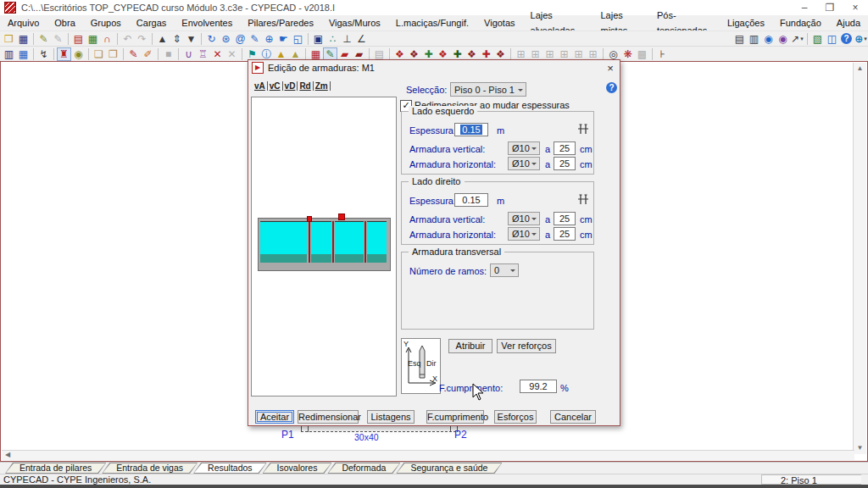  Describe the element at coordinates (319, 39) in the screenshot. I see `drawing-export-icon: ▣` at that location.